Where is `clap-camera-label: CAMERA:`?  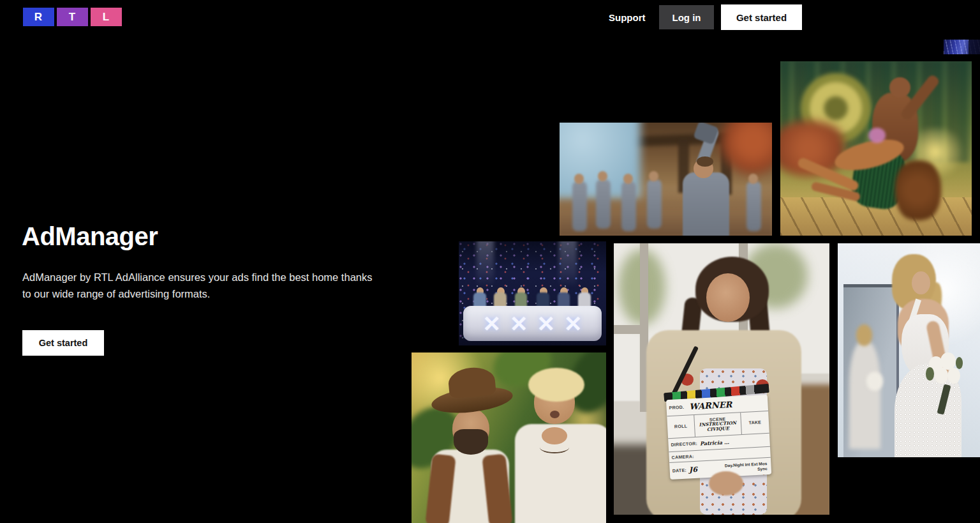 clap-camera-label: CAMERA: is located at coordinates (683, 457).